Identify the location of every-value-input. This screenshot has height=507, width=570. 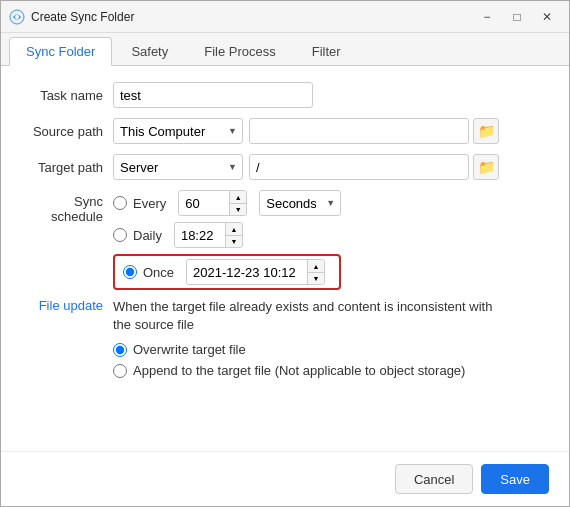
(204, 203).